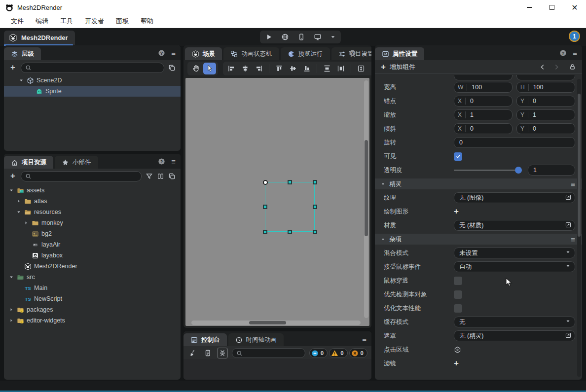  What do you see at coordinates (579, 228) in the screenshot?
I see `inspector-scrollbar` at bounding box center [579, 228].